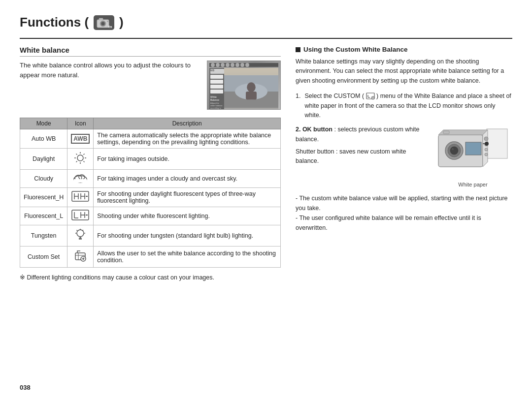 This screenshot has height=401, width=532. What do you see at coordinates (473, 185) in the screenshot?
I see `white-paper-label: White paper` at bounding box center [473, 185].